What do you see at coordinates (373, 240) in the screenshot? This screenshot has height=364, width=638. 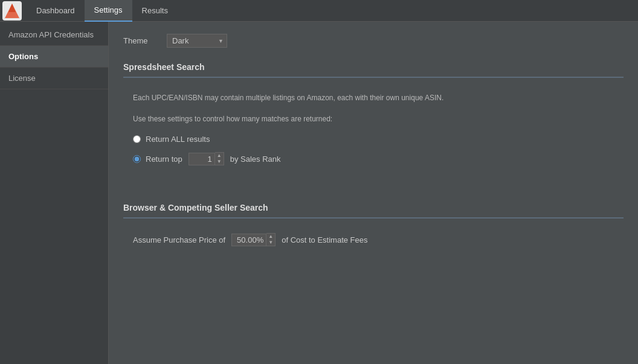 I see `assume-price-row: Assume Purchase Price of ▲ ▼ of Cost to …` at bounding box center [373, 240].